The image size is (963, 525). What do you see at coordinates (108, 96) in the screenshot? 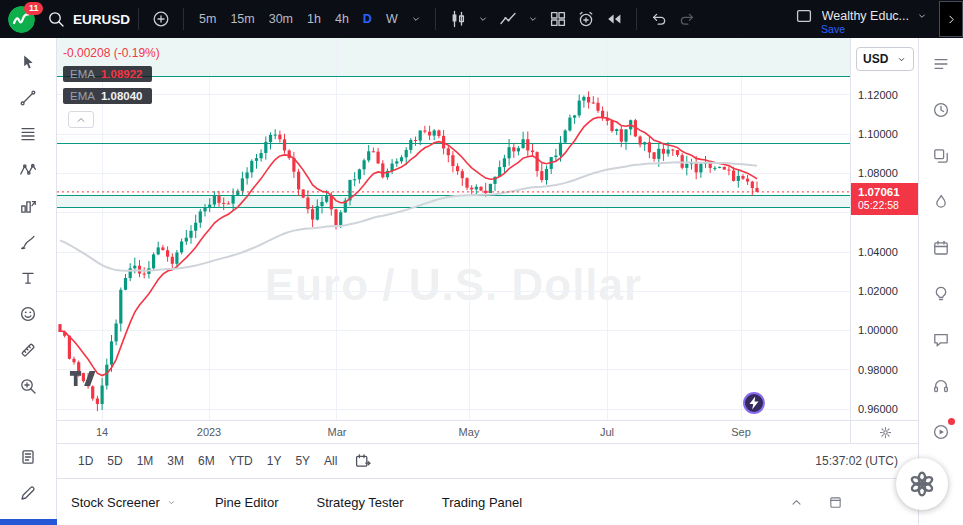
I see `indicator-legend-row: EMA 1.08040` at bounding box center [108, 96].